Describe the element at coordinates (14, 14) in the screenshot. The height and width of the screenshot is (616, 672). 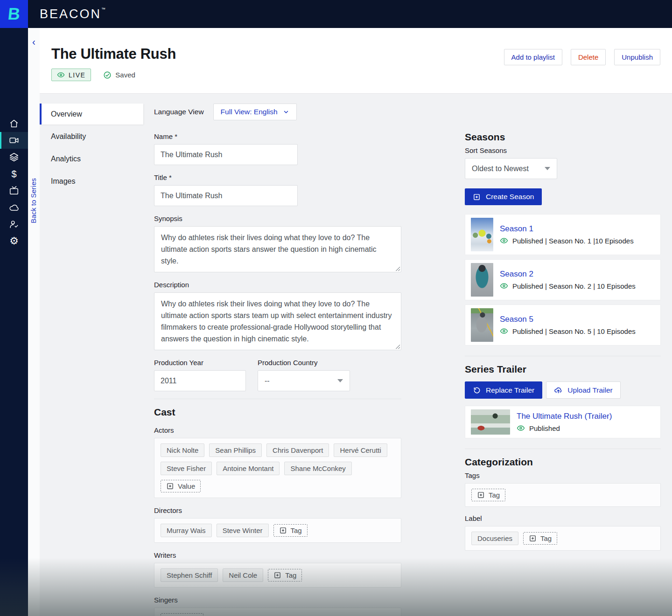
I see `beacon-logo: B` at that location.